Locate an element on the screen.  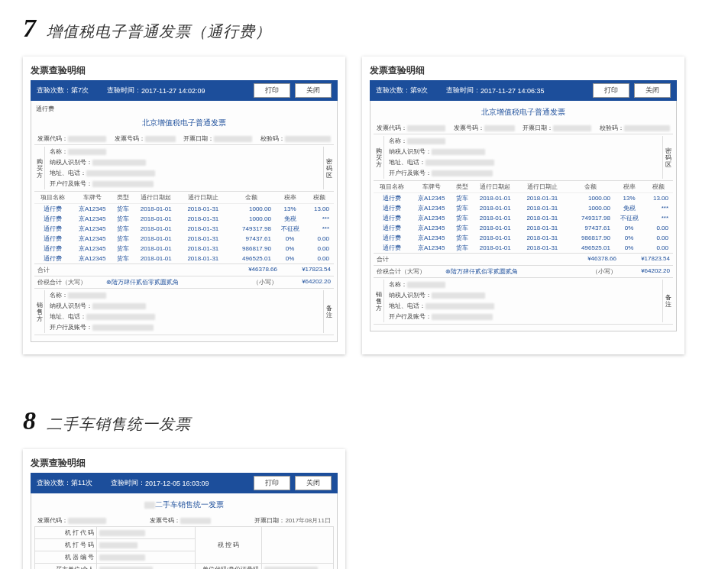
sum-label: 合计 is located at coordinates (44, 270).